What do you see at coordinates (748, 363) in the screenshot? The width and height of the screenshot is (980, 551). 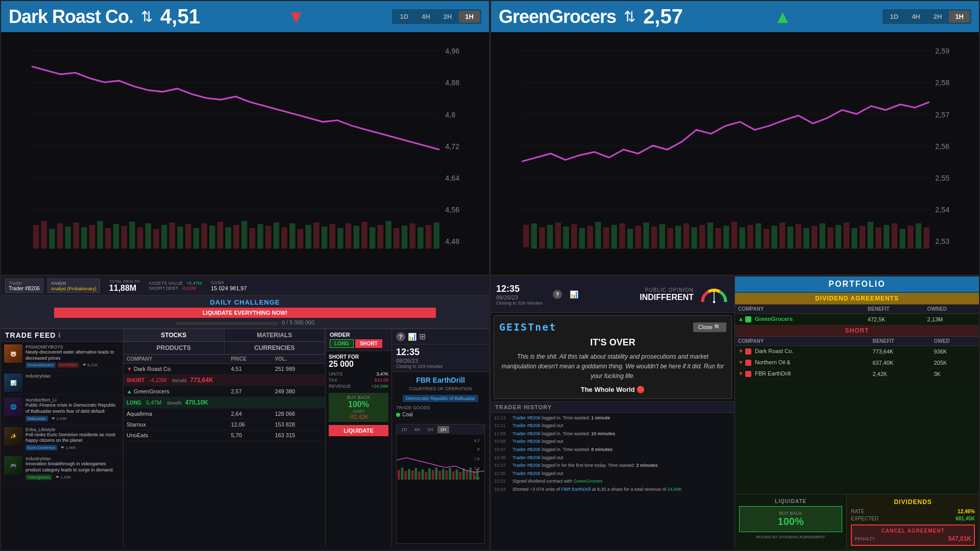 I see `short-icon-no` at bounding box center [748, 363].